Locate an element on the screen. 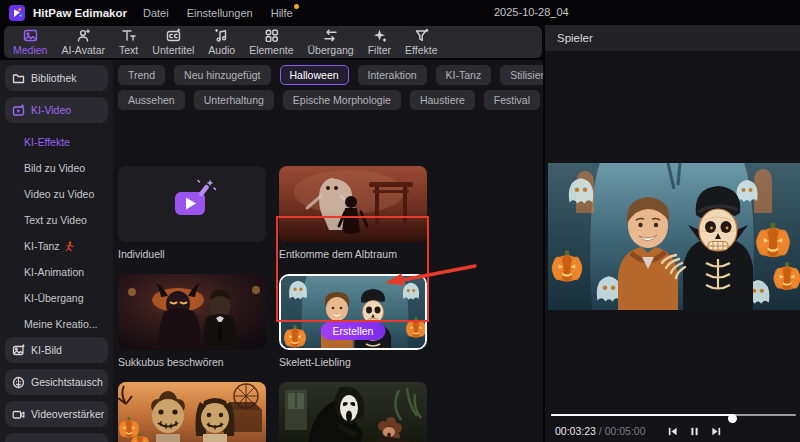 The width and height of the screenshot is (800, 442). ghostface-thumb-art is located at coordinates (353, 412).